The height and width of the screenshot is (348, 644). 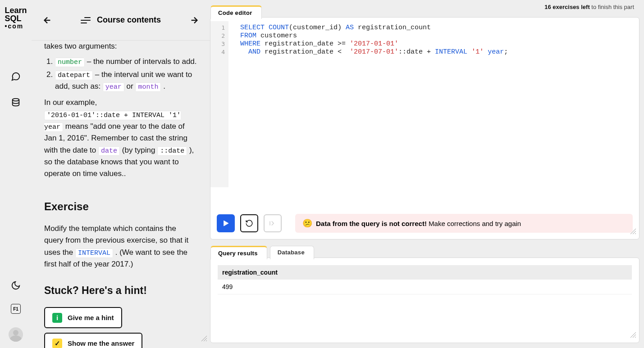 What do you see at coordinates (236, 12) in the screenshot?
I see `editor-tabs: Code editor` at bounding box center [236, 12].